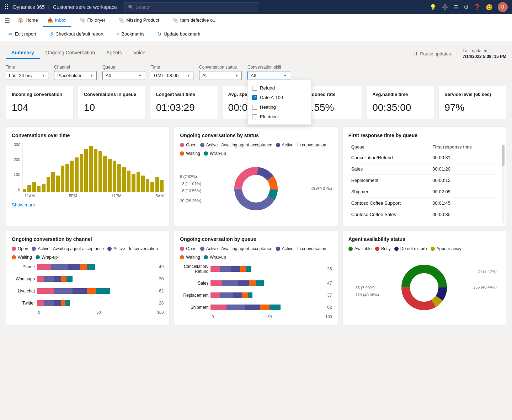 This screenshot has height=420, width=512. I want to click on filters-row: Time Last 24 hrs ▼ Channel Placeholder ▼…, so click(256, 72).